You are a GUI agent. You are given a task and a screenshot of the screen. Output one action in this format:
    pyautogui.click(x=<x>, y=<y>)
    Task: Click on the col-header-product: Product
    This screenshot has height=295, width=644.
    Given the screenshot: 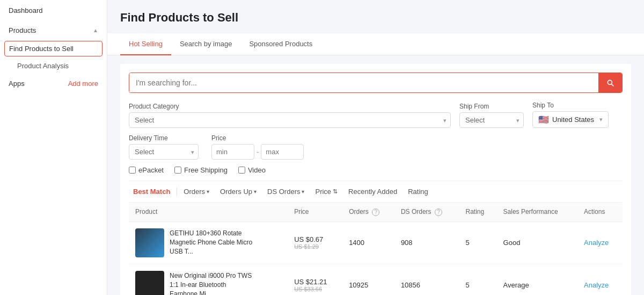 What is the action you would take?
    pyautogui.click(x=208, y=212)
    